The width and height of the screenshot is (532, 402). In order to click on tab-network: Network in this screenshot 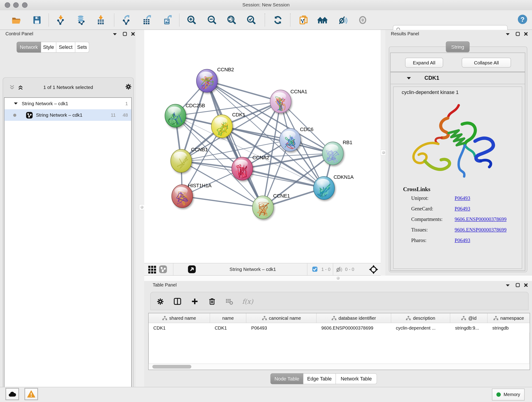, I will do `click(29, 47)`.